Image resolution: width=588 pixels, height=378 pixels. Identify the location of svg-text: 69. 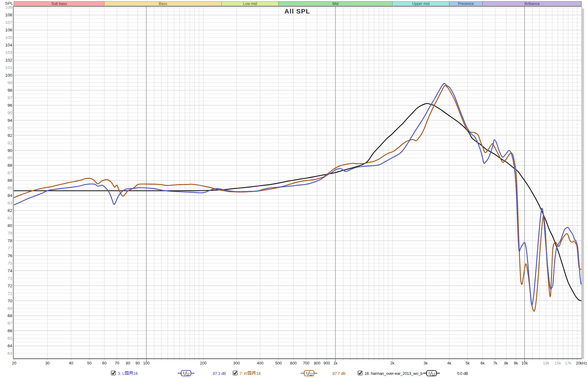
(10, 308).